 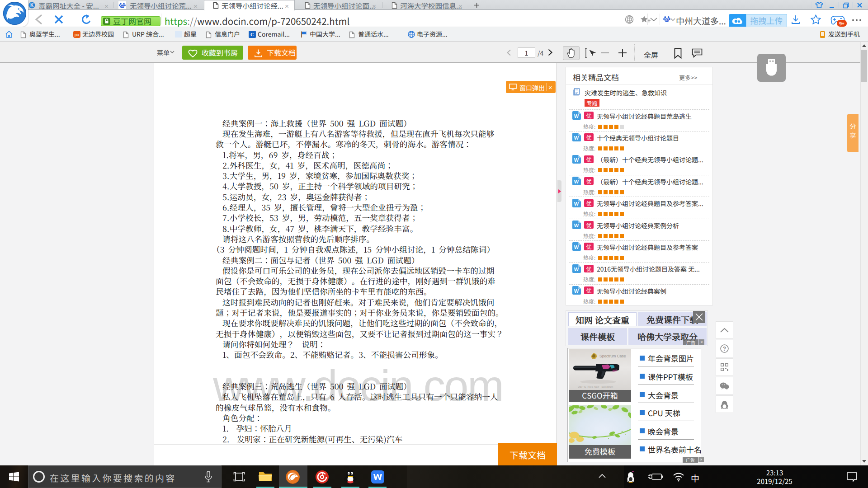 I want to click on svg-text: CSGO开箱, so click(x=599, y=395).